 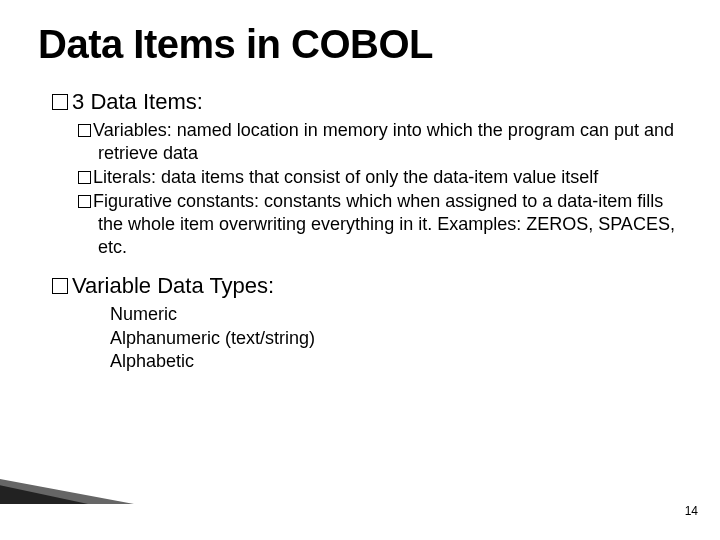 I want to click on list-item: Figurative constants: constants which wh…, so click(x=384, y=224).